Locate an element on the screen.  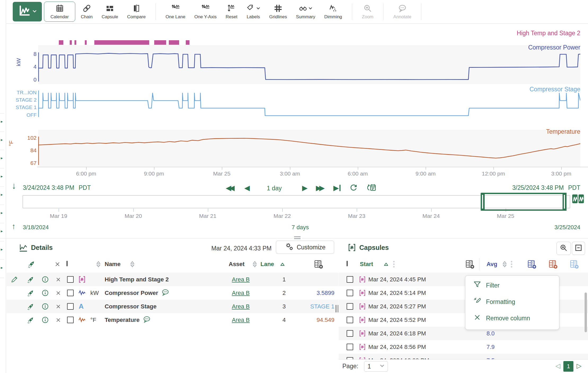
details-col-asset: Asset is located at coordinates (237, 264).